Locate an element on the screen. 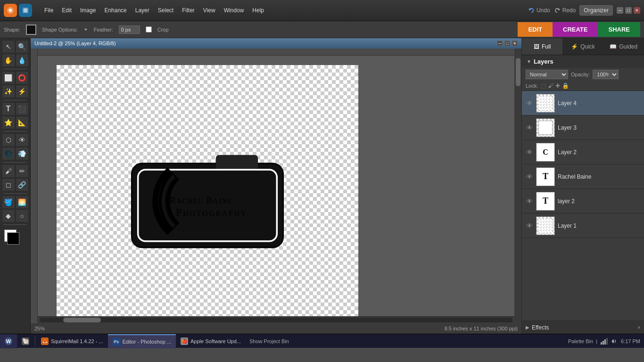  gradient-tool: 🌅 is located at coordinates (22, 202).